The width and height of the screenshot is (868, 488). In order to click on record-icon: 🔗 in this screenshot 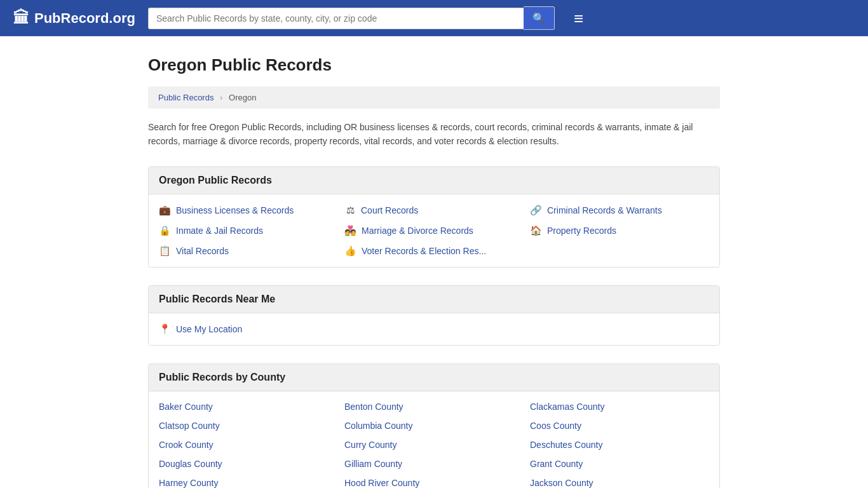, I will do `click(536, 210)`.